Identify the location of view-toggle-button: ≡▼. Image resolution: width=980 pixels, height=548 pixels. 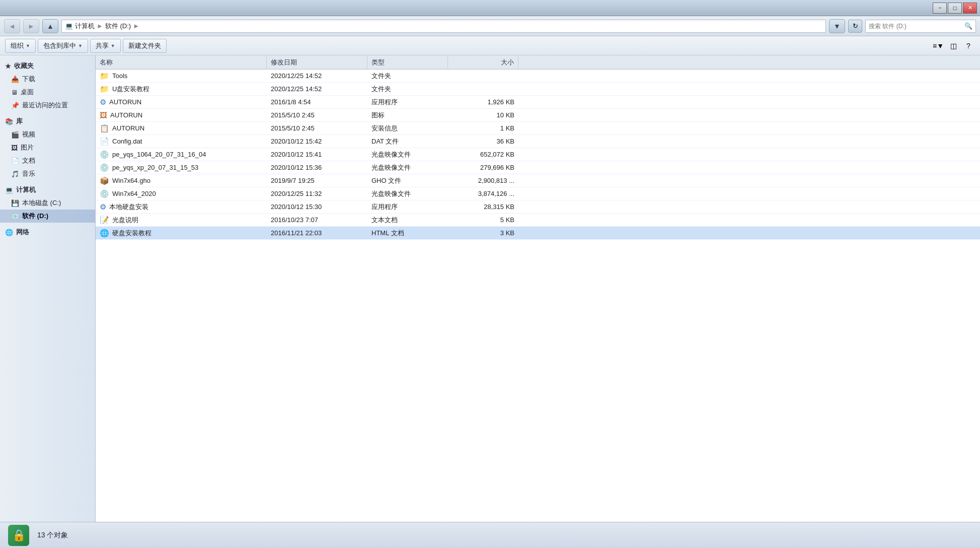
(938, 46).